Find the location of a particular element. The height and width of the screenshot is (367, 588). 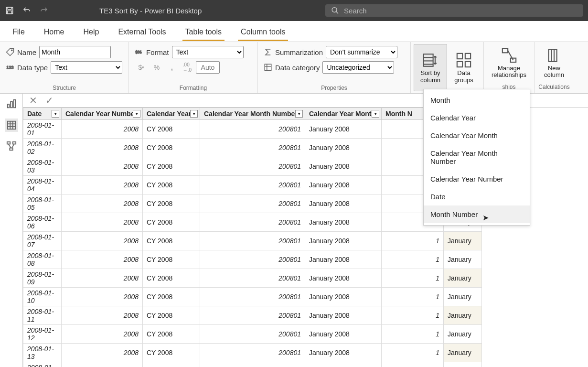

table-row: 2008-01-142008CY 2008200801January 20081… is located at coordinates (253, 364).